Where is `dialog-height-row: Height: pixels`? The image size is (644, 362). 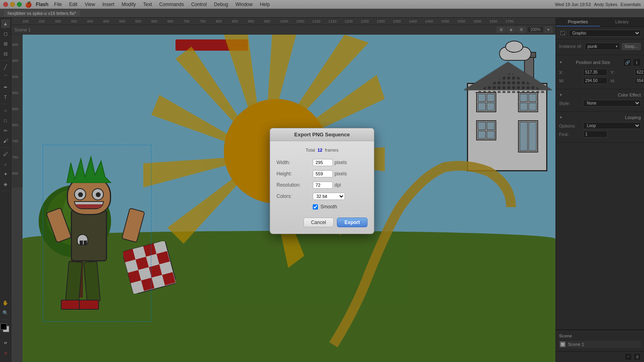
dialog-height-row: Height: pixels is located at coordinates (322, 174).